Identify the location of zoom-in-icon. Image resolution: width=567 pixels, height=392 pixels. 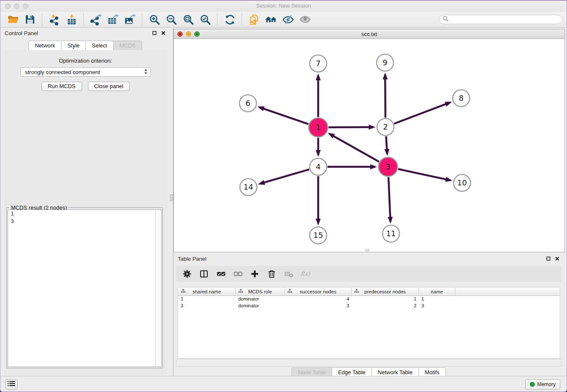
(154, 19).